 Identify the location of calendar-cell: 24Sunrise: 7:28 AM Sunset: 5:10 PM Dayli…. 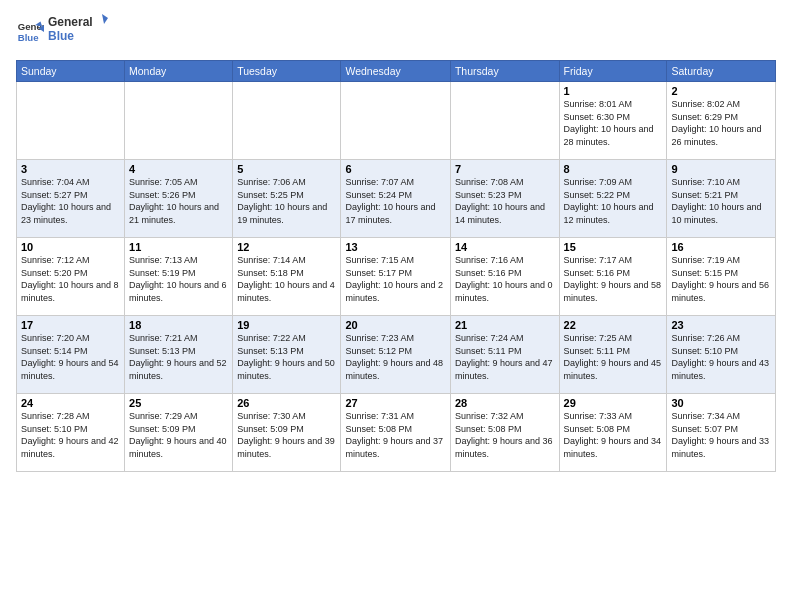
(71, 433).